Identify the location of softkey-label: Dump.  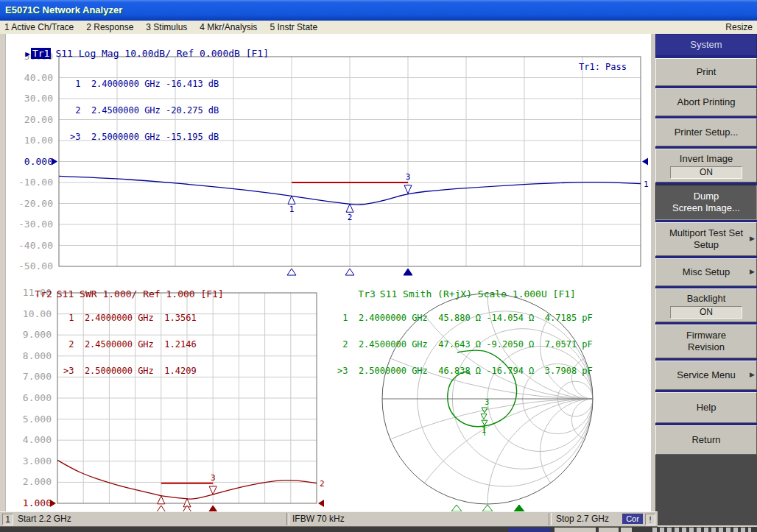
(707, 196).